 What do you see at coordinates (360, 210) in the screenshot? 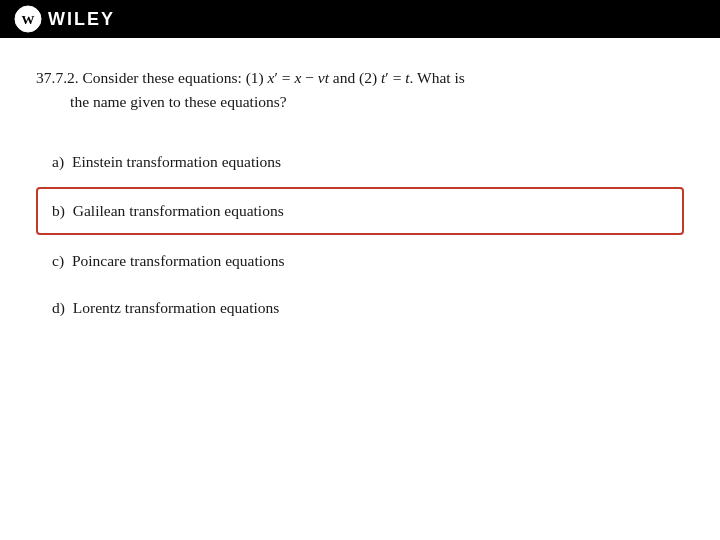
I see `answer-b: b) Galilean transformation equations` at bounding box center [360, 210].